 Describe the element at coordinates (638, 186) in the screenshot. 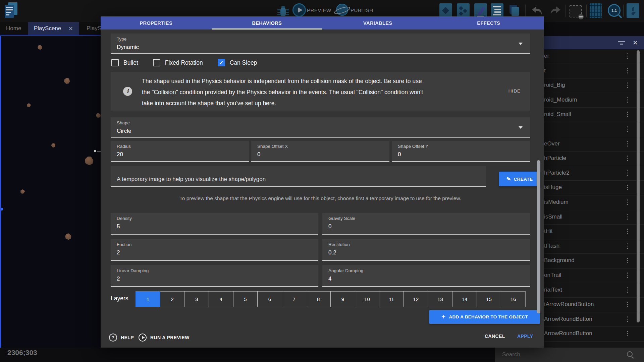

I see `panel-scrollbar` at that location.